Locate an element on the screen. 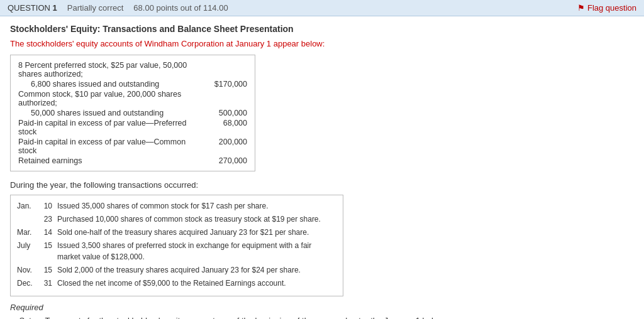 The width and height of the screenshot is (644, 319). flag-label: Flag question is located at coordinates (612, 8).